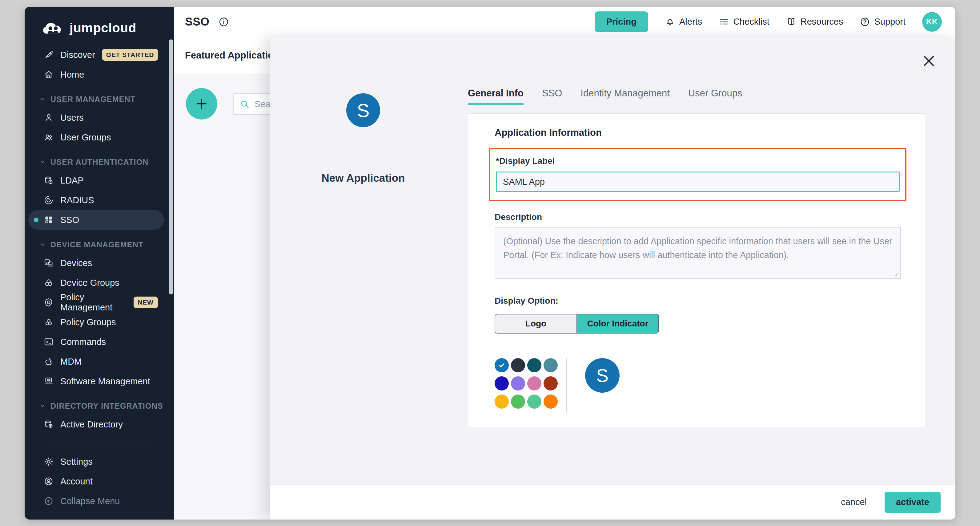  Describe the element at coordinates (932, 22) in the screenshot. I see `user-avatar: KK` at that location.